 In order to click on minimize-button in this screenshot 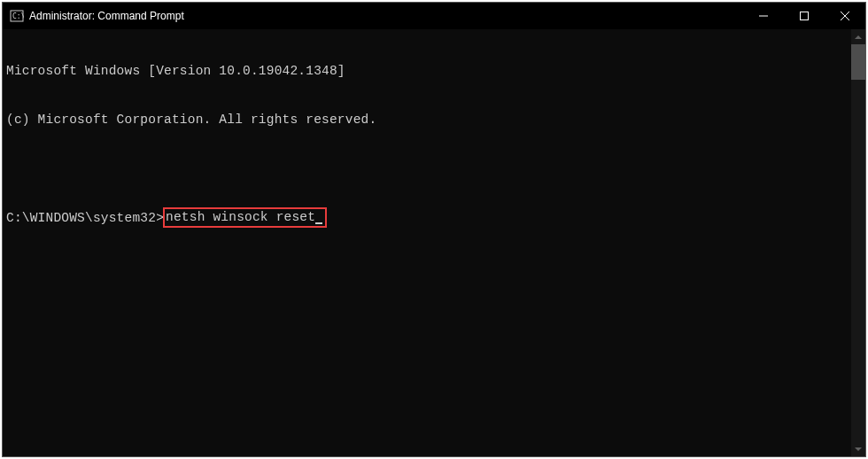, I will do `click(763, 16)`.